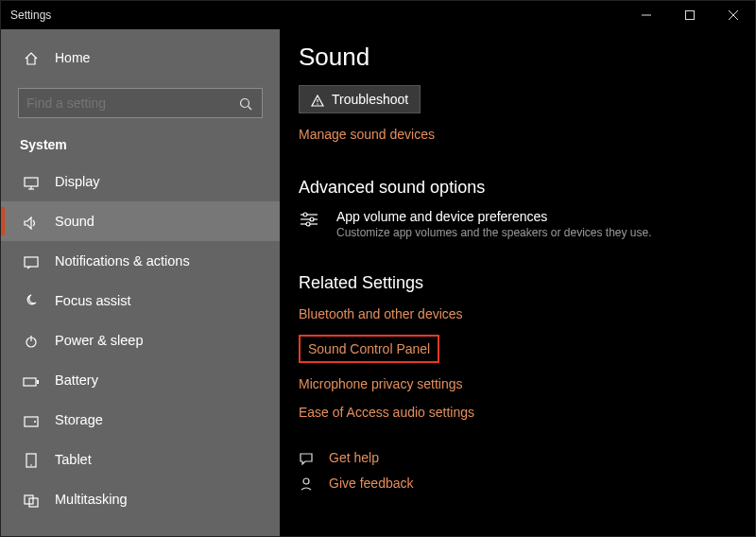 This screenshot has width=756, height=537. What do you see at coordinates (378, 15) in the screenshot?
I see `titlebar: Settings` at bounding box center [378, 15].